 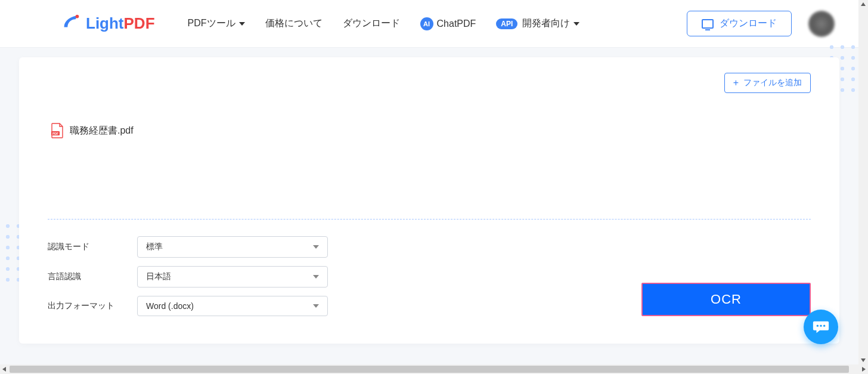 What do you see at coordinates (429, 220) in the screenshot?
I see `divider` at bounding box center [429, 220].